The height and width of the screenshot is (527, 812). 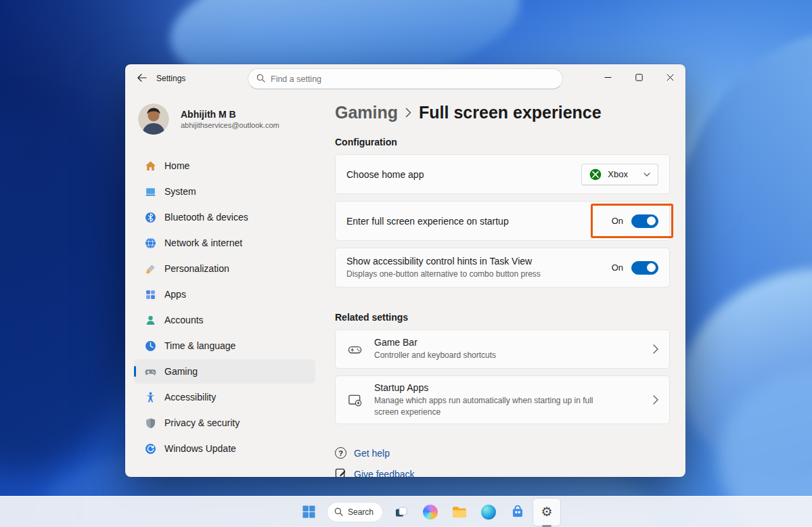 I want to click on task-view-button, so click(x=401, y=512).